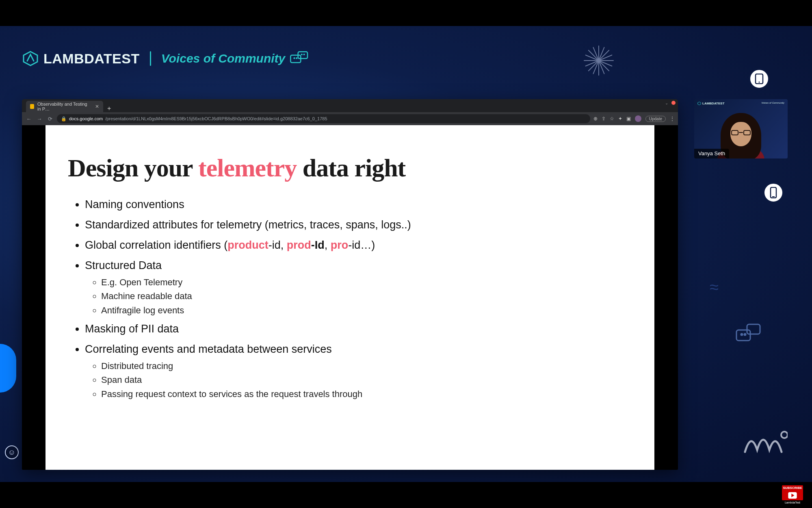 The height and width of the screenshot is (508, 812). What do you see at coordinates (366, 380) in the screenshot?
I see `sub-bullet-item: Span data` at bounding box center [366, 380].